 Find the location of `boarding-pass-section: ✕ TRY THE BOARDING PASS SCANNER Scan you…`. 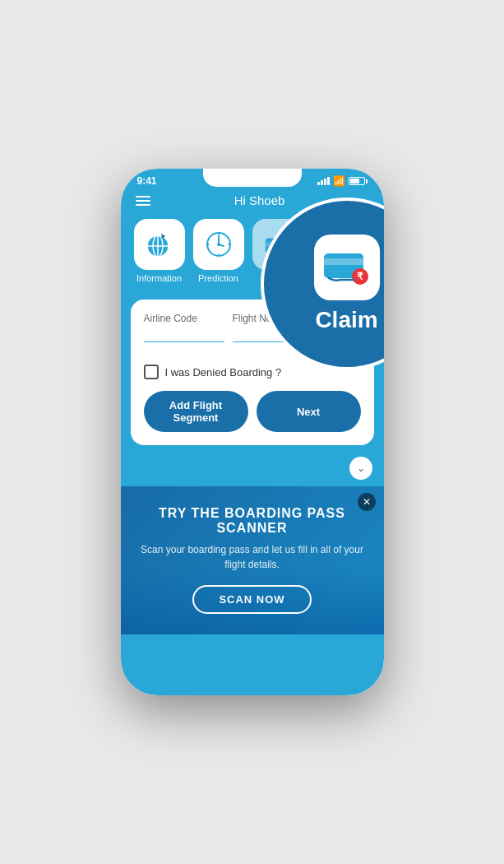

boarding-pass-section: ✕ TRY THE BOARDING PASS SCANNER Scan you… is located at coordinates (252, 560).